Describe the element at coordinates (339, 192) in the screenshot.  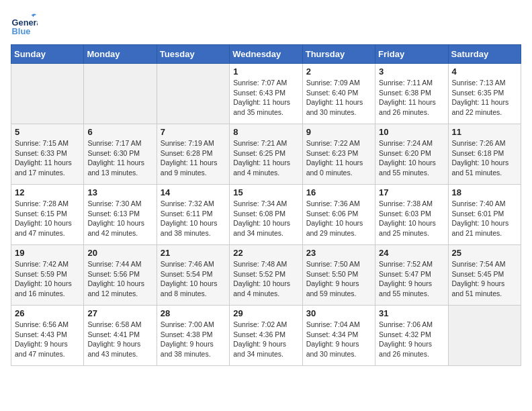
I see `day-number: 16` at that location.